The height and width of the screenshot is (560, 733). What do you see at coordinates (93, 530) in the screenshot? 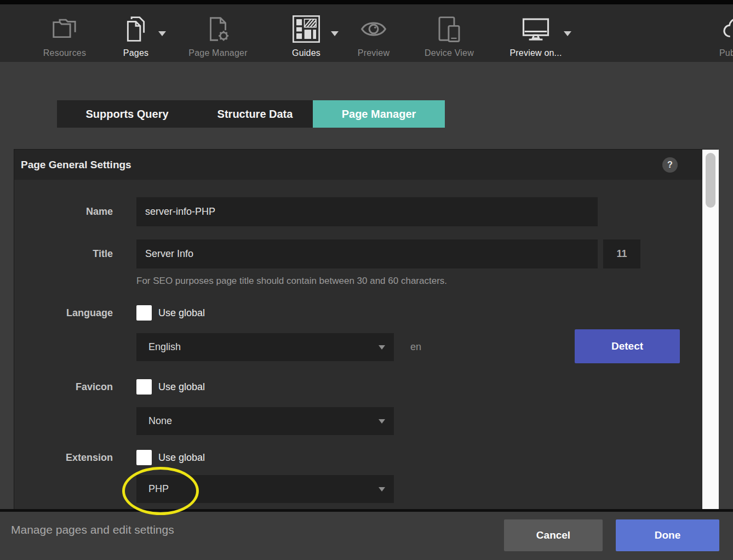
I see `status-text: Manage pages and edit settings` at bounding box center [93, 530].